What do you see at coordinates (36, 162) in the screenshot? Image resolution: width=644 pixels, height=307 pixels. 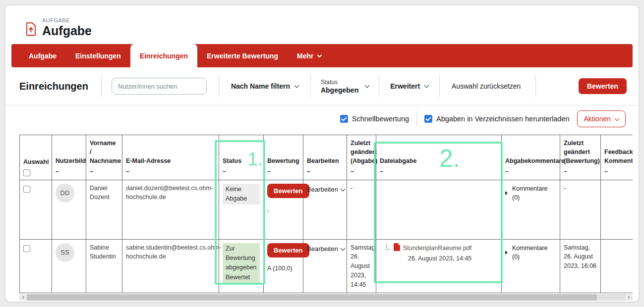 I see `col-label: Auswahl` at bounding box center [36, 162].